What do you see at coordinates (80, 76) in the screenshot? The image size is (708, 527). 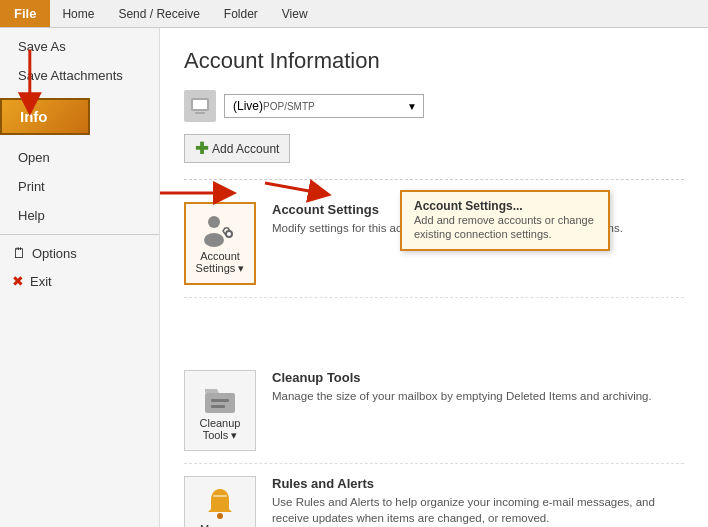 I see `save-attachments-item: Save Attachments` at bounding box center [80, 76].